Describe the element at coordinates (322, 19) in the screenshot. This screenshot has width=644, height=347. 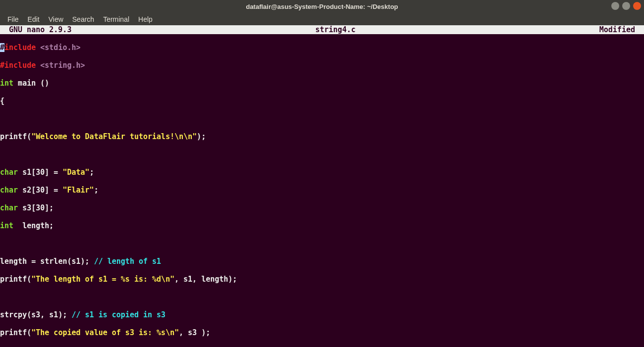
I see `menubar: File Edit View Search Terminal Help` at that location.